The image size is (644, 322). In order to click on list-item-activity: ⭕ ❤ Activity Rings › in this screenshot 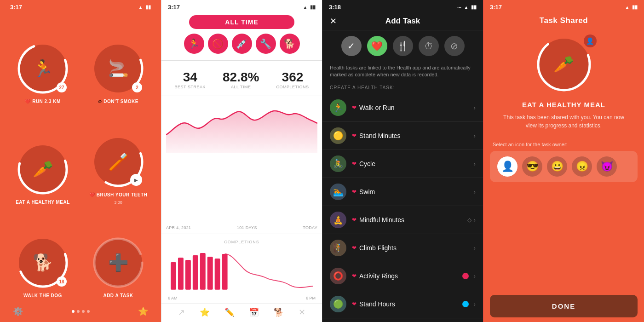, I will do `click(403, 276)`.